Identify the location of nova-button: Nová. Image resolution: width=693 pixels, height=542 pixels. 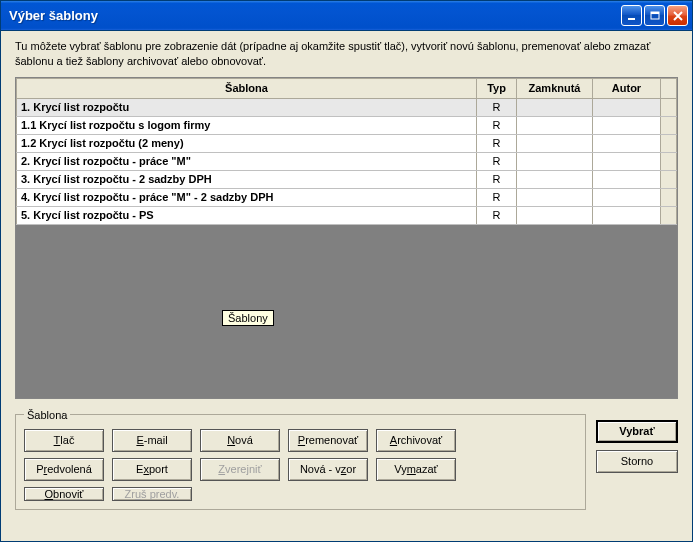
(240, 440).